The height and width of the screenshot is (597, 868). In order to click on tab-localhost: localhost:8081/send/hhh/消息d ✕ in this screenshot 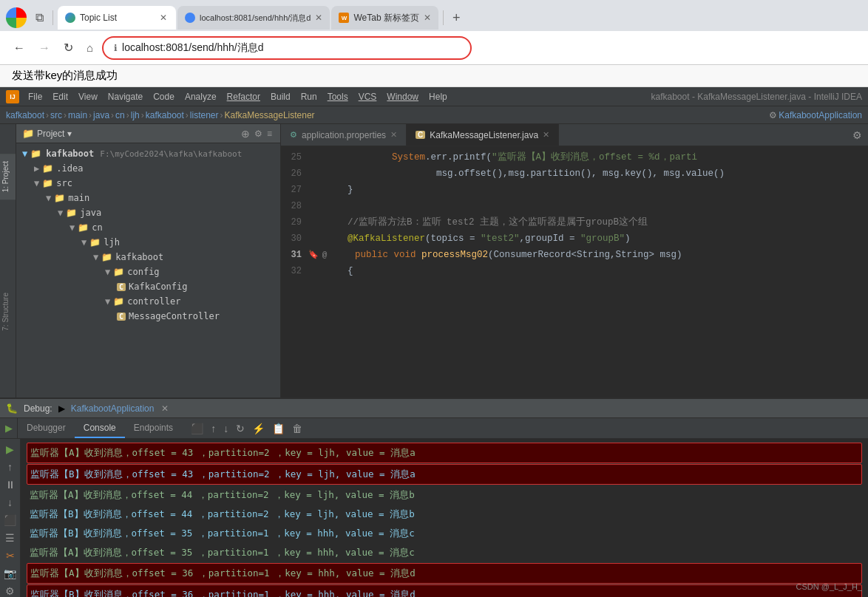, I will do `click(254, 18)`.